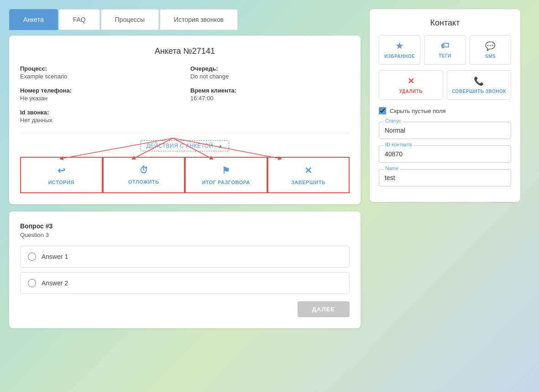 This screenshot has width=539, height=392. I want to click on status-field: Статус, so click(445, 130).